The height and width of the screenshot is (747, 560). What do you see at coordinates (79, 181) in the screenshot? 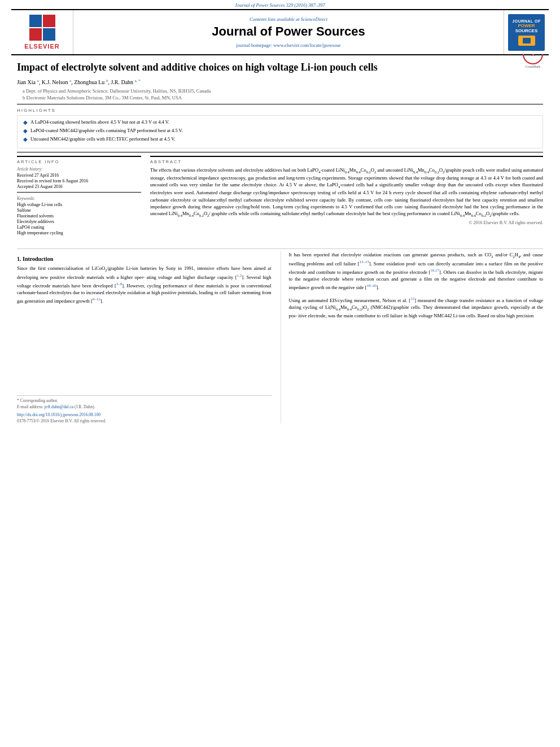
I see `revised-date: Received in revised form 6 August 2016` at bounding box center [79, 181].